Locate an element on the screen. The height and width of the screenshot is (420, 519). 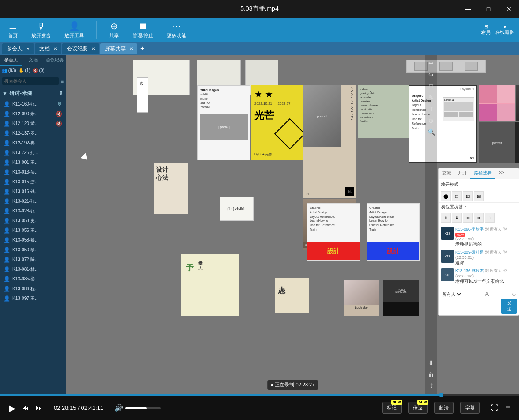
pos-btn-4: ⇒ is located at coordinates (479, 218).